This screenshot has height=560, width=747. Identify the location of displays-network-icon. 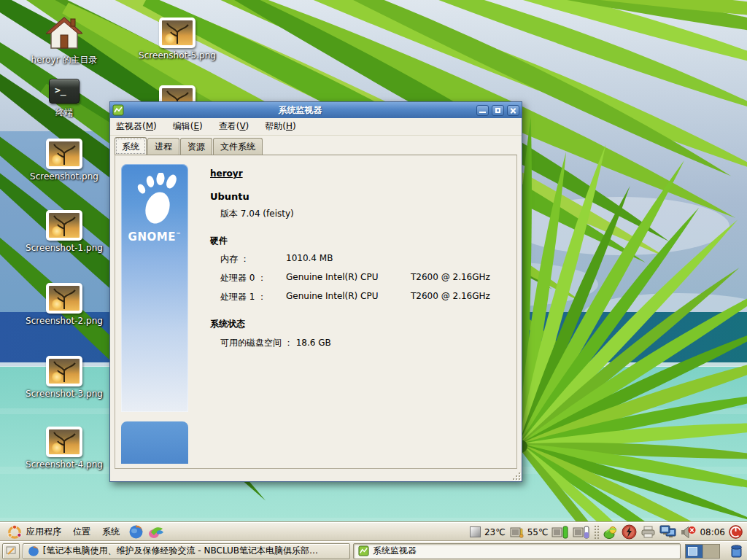
(668, 532).